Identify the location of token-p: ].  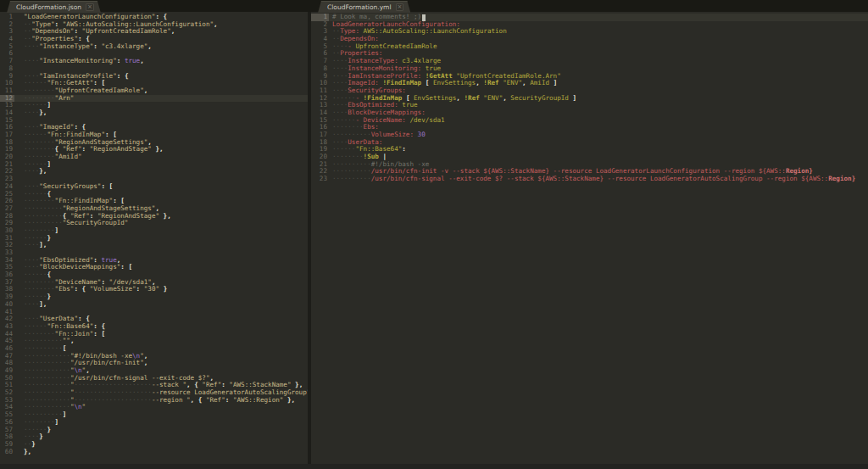
(49, 105).